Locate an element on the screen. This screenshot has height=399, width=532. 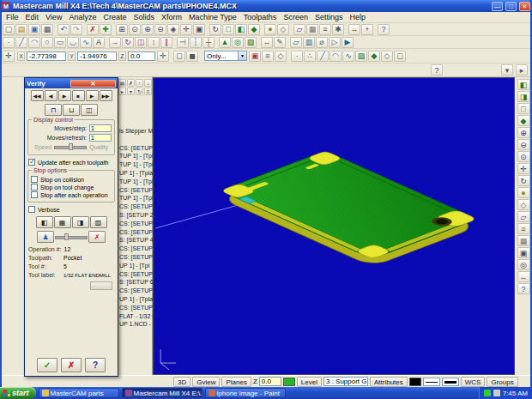
ops-expand-icon: ▸ is located at coordinates (122, 91).